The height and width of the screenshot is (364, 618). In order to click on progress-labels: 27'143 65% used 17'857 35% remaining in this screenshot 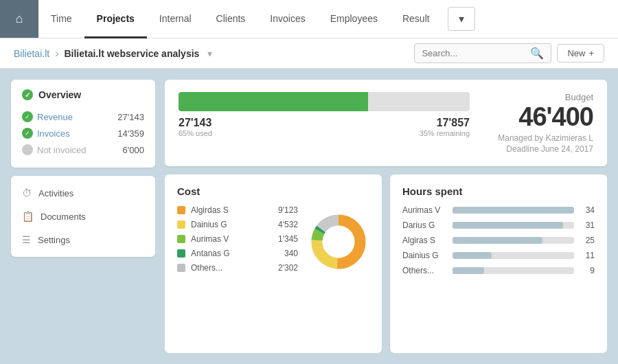, I will do `click(324, 127)`.